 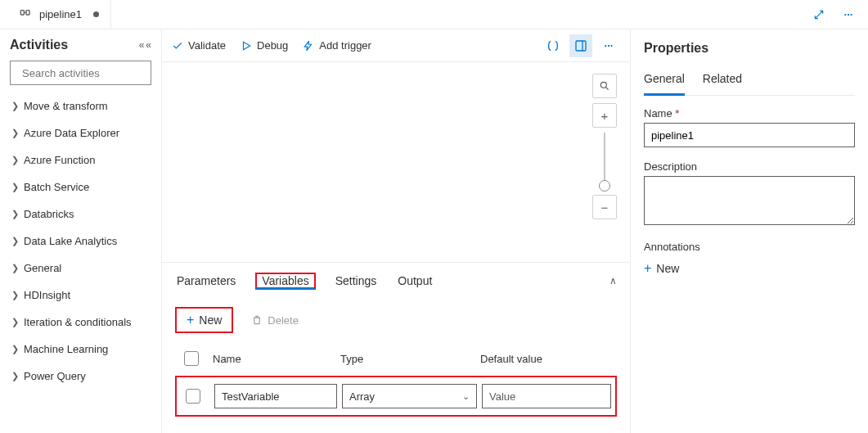 I want to click on more-icon: ···, so click(x=848, y=15).